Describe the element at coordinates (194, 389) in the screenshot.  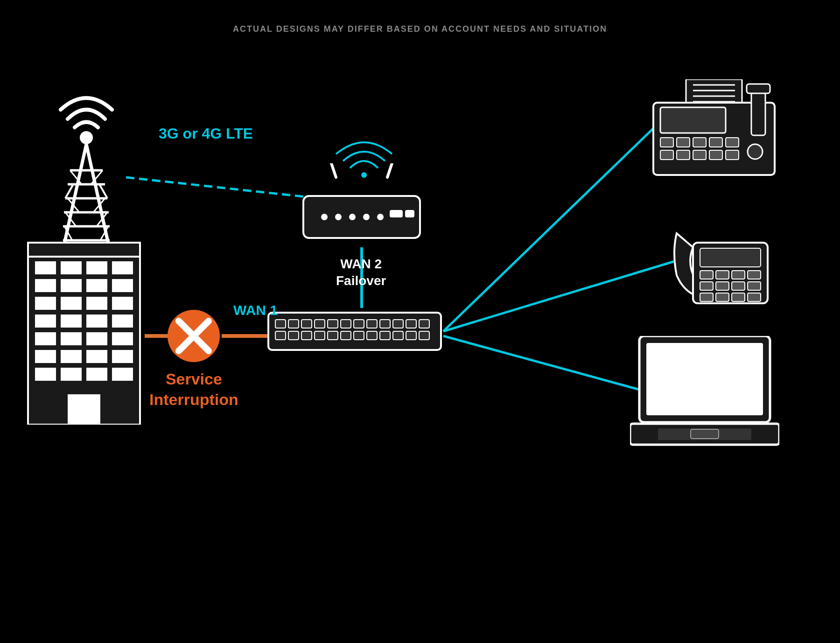
I see `label-service-interruption: Service Interruption` at that location.